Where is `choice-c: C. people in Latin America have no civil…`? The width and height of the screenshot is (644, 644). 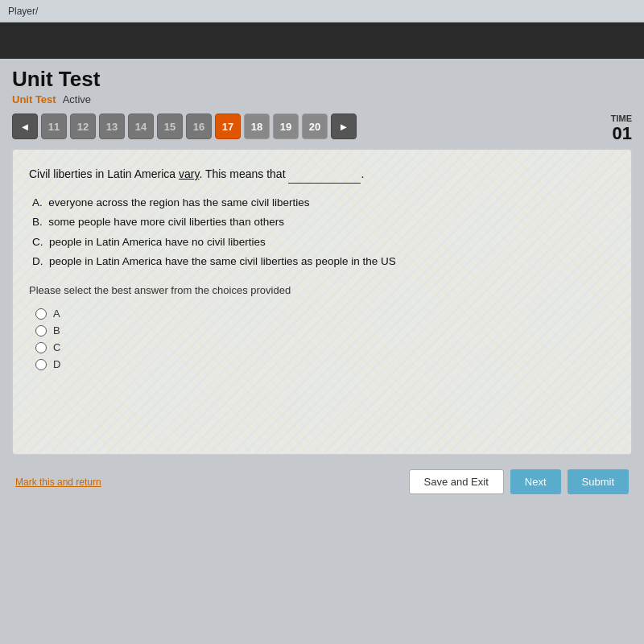 choice-c: C. people in Latin America have no civil… is located at coordinates (324, 242).